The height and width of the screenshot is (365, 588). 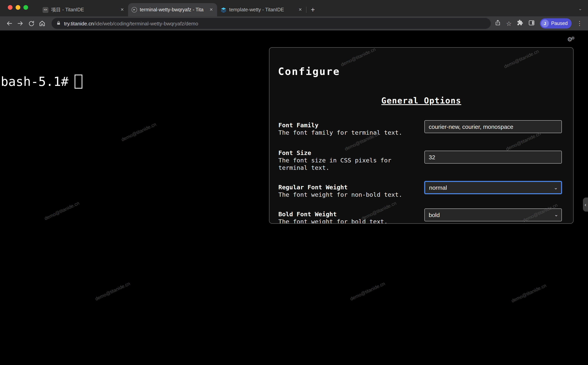 I want to click on bold-font-weight-select: bold ⌄, so click(x=493, y=215).